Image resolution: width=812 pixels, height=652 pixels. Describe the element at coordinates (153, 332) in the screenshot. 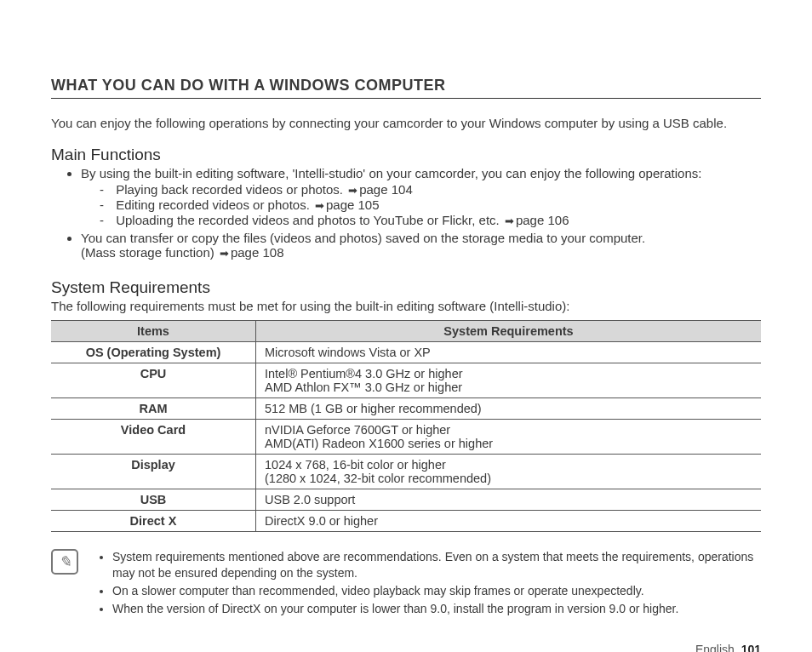

I see `table-header-items: Items` at that location.